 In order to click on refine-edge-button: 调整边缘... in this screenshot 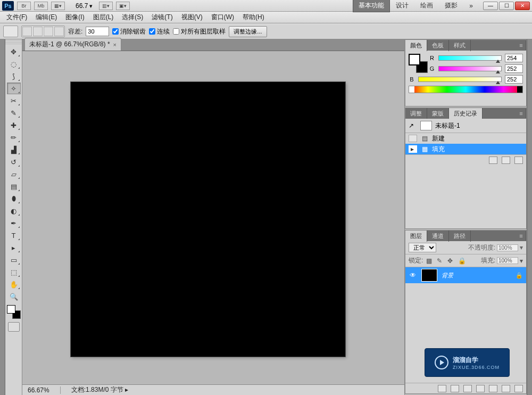, I will do `click(248, 32)`.